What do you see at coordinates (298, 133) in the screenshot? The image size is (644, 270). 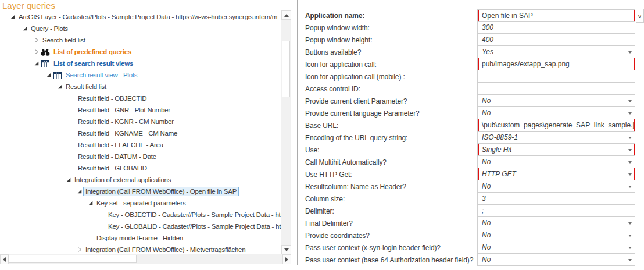 I see `panel-divider` at bounding box center [298, 133].